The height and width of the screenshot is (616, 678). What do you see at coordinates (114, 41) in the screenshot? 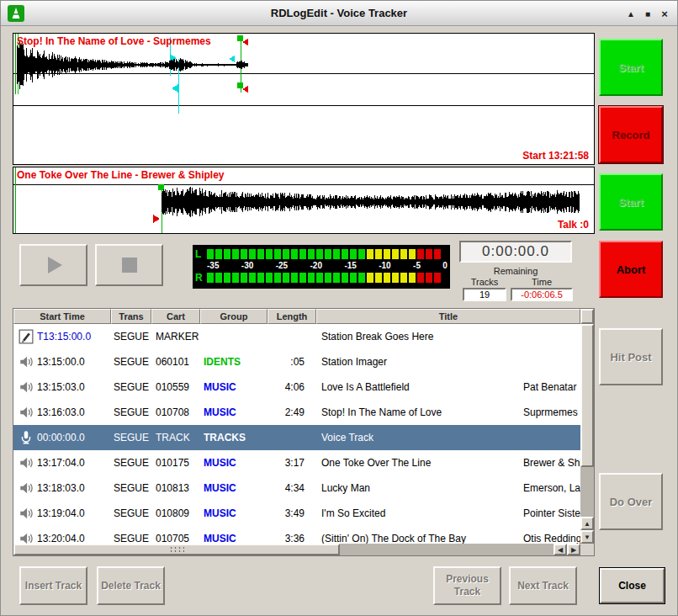
I see `previous-track-title: Stop! In The Name of Love - Suprmemes` at bounding box center [114, 41].